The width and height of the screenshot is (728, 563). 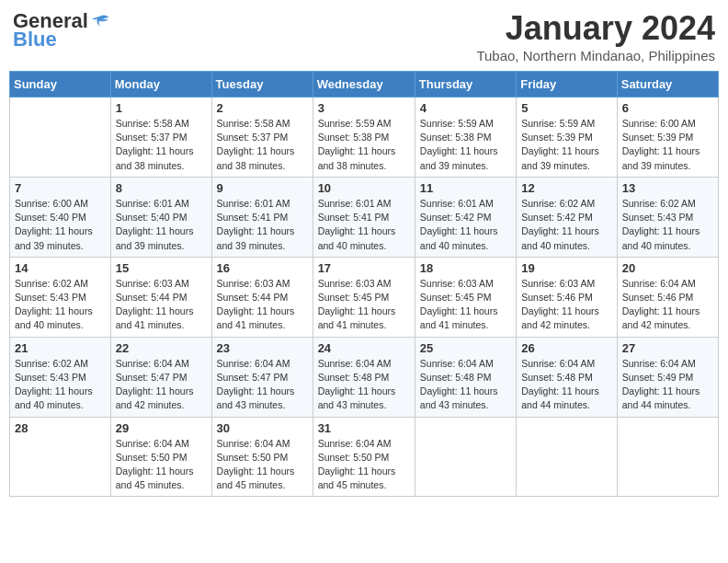 I want to click on calendar-cell: 30Sunrise: 6:04 AMSunset: 5:50 PMDayligh…, so click(x=262, y=456).